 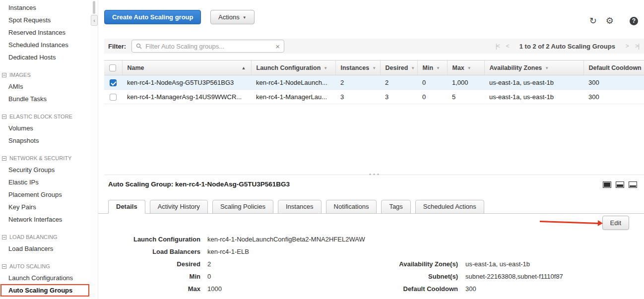 What do you see at coordinates (45, 170) in the screenshot?
I see `sidebar-item-security-groups: Security Groups` at bounding box center [45, 170].